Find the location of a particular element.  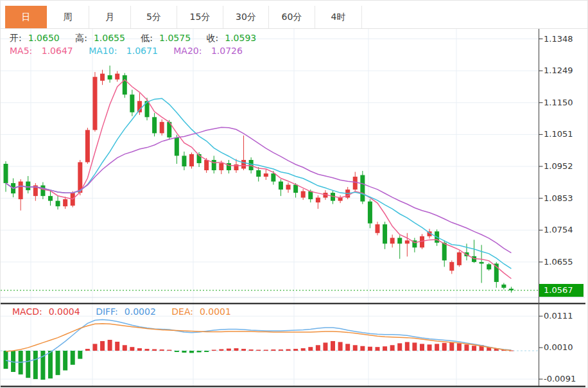

macd-histogram is located at coordinates (259, 360).